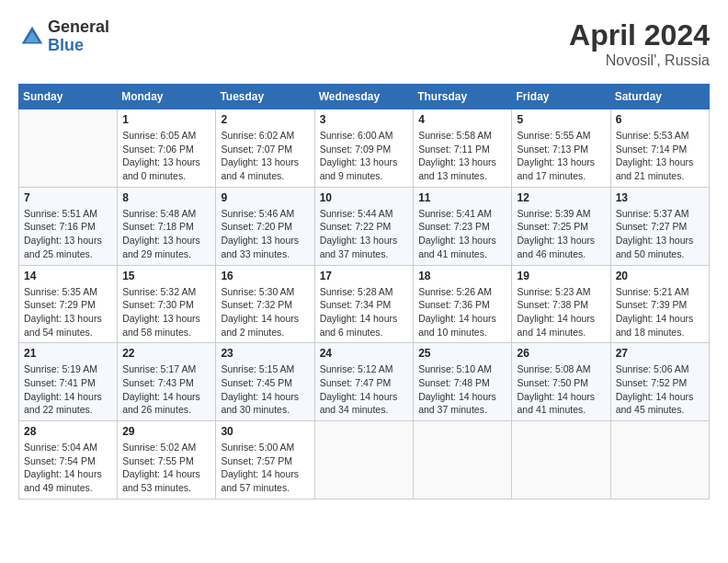 The image size is (728, 563). I want to click on calendar-week-row: 1Sunrise: 6:05 AM Sunset: 7:06 PM Daylig…, so click(364, 149).